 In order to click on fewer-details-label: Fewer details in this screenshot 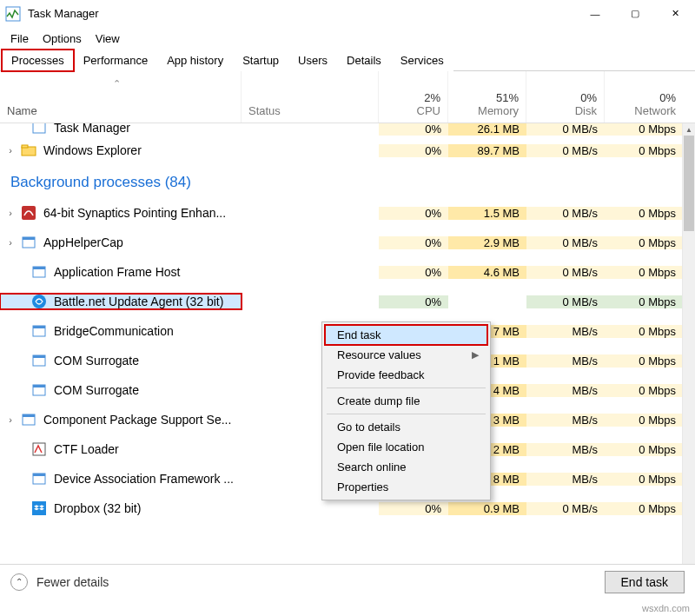, I will do `click(73, 582)`.